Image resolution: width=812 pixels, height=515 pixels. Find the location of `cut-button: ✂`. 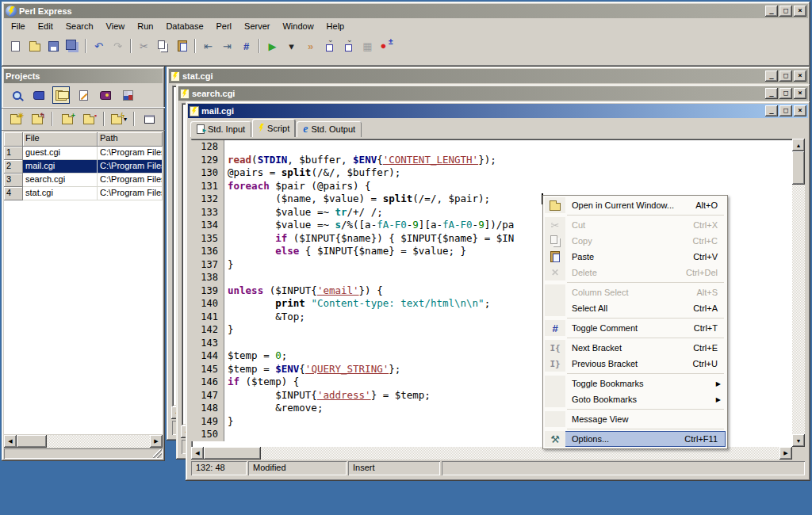

cut-button: ✂ is located at coordinates (144, 46).